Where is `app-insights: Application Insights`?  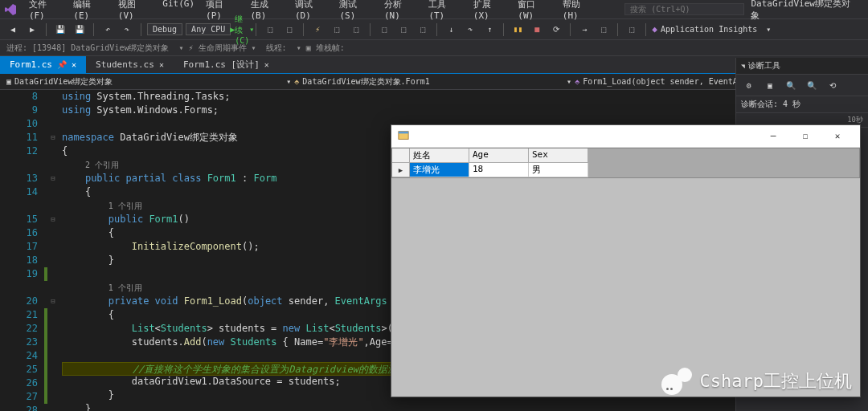
app-insights: Application Insights is located at coordinates (709, 29).